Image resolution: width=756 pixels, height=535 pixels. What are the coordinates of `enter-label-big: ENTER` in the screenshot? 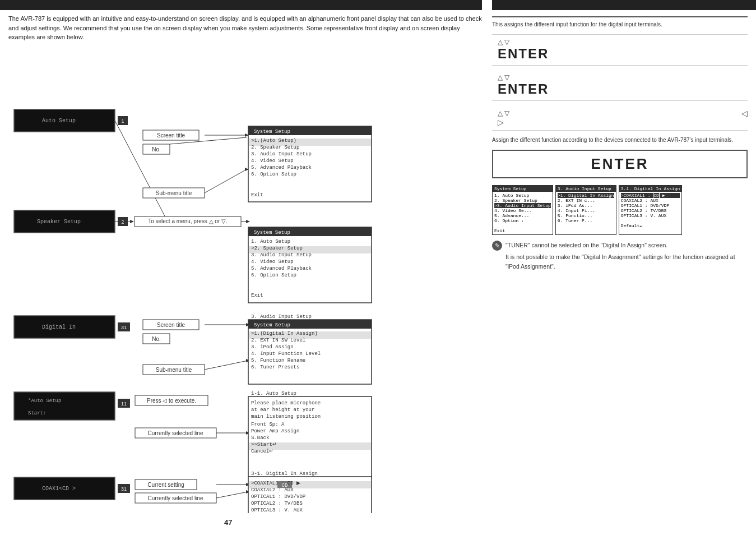 It's located at (620, 164).